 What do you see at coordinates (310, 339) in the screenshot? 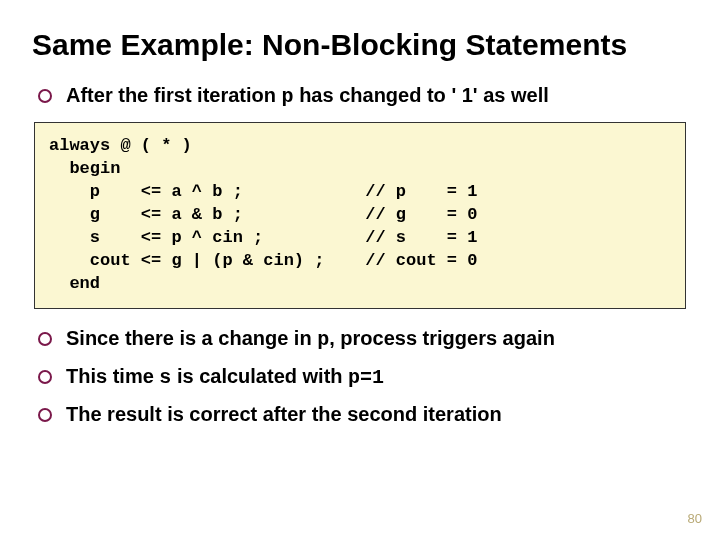
I see `bullet-text: Since there is a change in p, process tr…` at bounding box center [310, 339].